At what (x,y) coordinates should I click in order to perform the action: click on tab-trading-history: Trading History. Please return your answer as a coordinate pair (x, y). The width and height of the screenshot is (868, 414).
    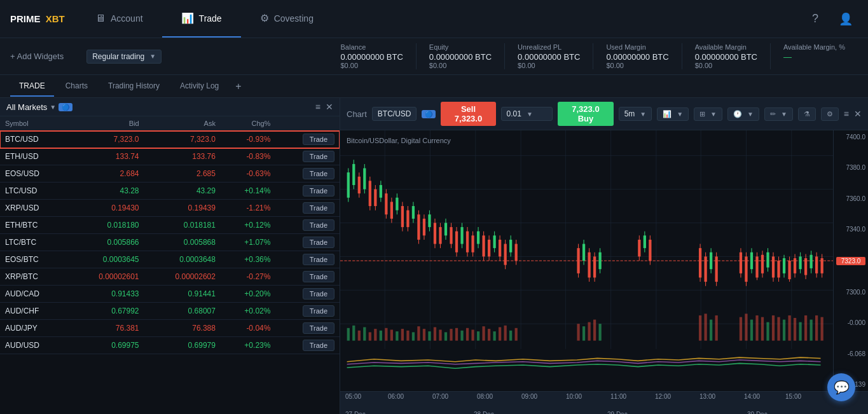
    Looking at the image, I should click on (134, 86).